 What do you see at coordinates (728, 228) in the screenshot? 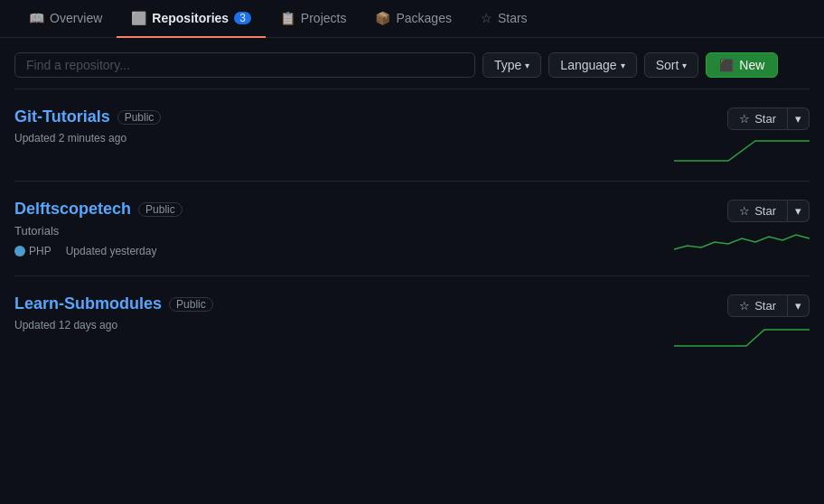
I see `repo-right-delftscopetech: ☆ Star ▾` at bounding box center [728, 228].